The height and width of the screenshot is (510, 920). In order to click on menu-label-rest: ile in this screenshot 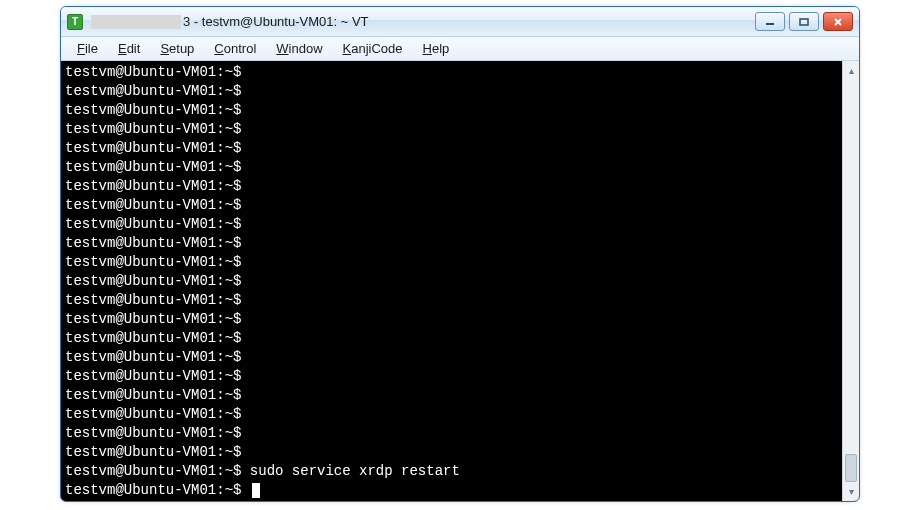, I will do `click(92, 48)`.